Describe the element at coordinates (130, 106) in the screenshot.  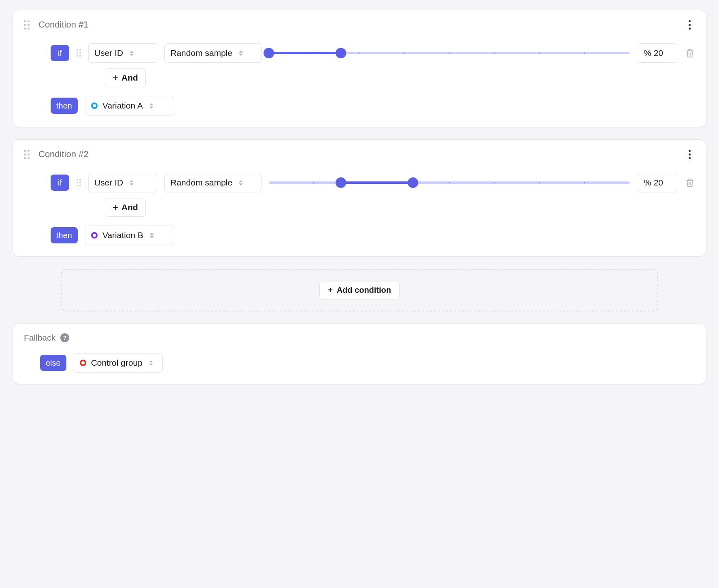
I see `variation-select: Variation A` at that location.